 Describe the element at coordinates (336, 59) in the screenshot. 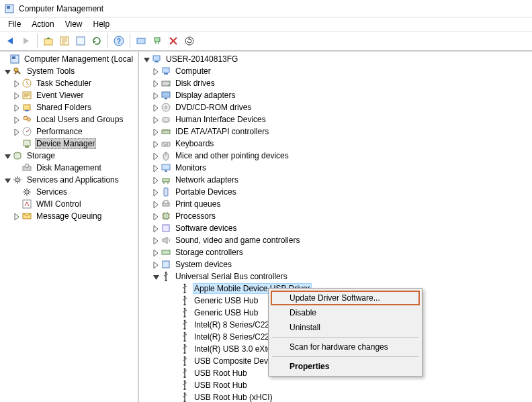

I see `tree-computer-root: USER-20140813FG` at that location.